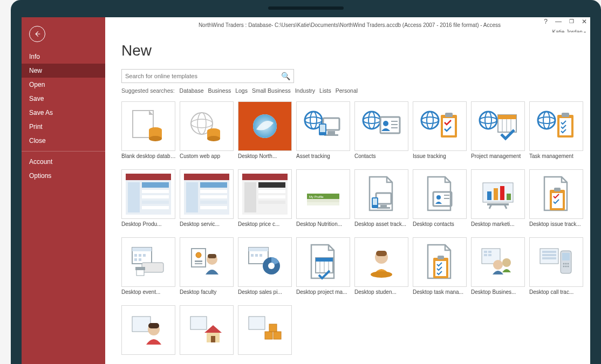 This screenshot has height=364, width=601. I want to click on template-tile: Asset tracking, so click(324, 134).